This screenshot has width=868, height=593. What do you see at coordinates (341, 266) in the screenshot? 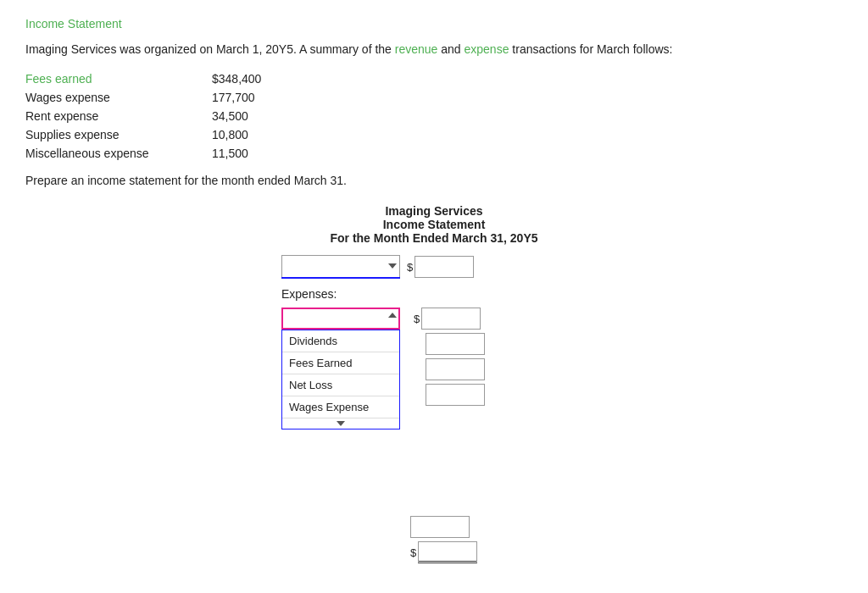
I see `revenue-dropdown` at bounding box center [341, 266].